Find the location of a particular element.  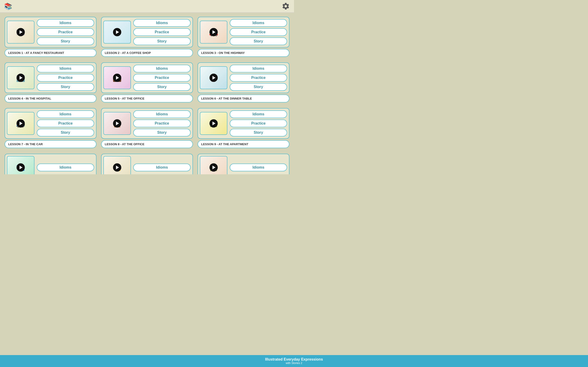

story-button-2: Story is located at coordinates (162, 41).